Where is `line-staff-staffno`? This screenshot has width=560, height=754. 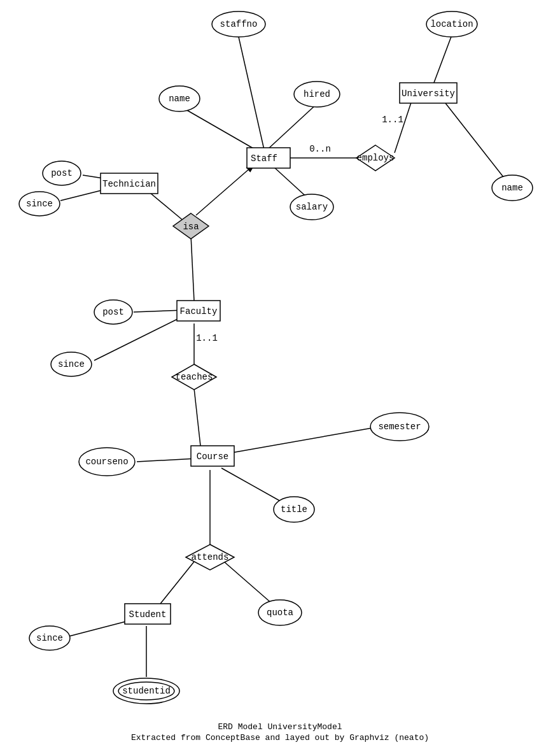
line-staff-staffno is located at coordinates (251, 93).